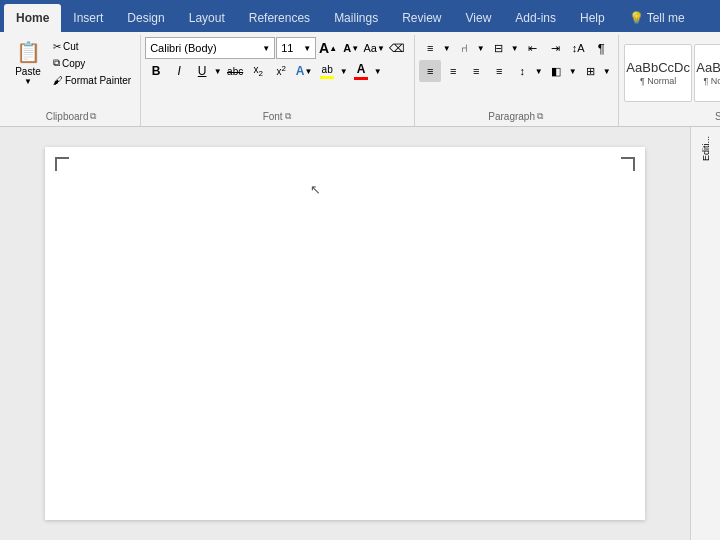 Image resolution: width=720 pixels, height=540 pixels. What do you see at coordinates (235, 71) in the screenshot?
I see `strikethrough-button: abc` at bounding box center [235, 71].